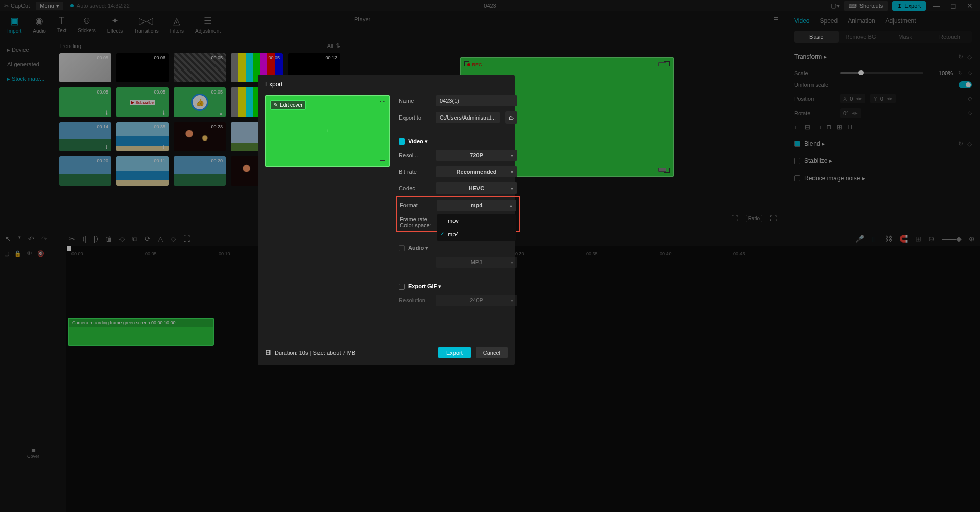 The width and height of the screenshot is (980, 512). I want to click on edit-cover-button: ✎Edit cover, so click(288, 105).